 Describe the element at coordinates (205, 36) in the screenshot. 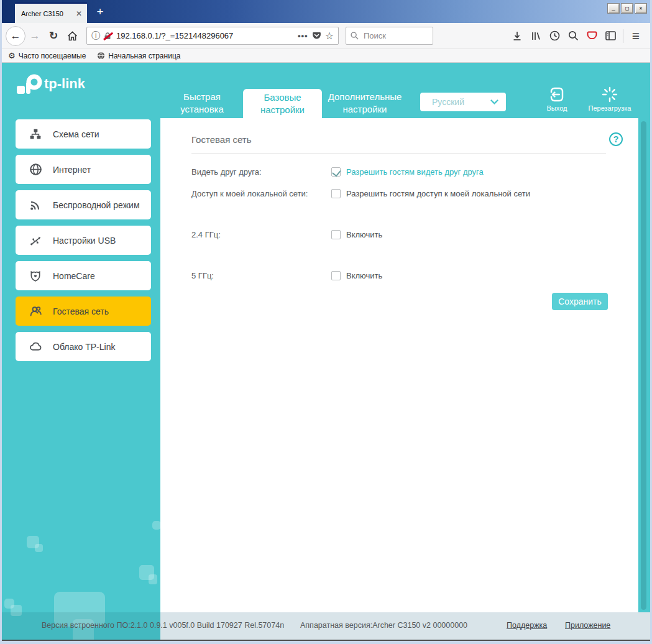

I see `url-text: 192.168.0.1/?_=1521448296067` at that location.